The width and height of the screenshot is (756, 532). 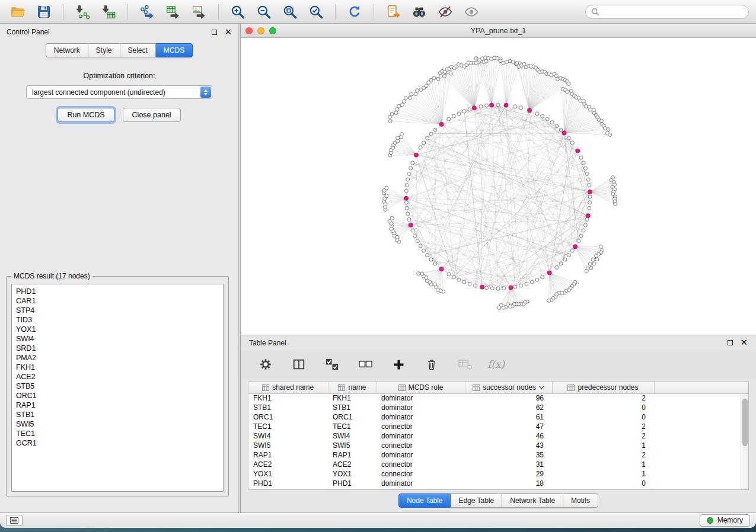 What do you see at coordinates (419, 12) in the screenshot?
I see `search-network-button` at bounding box center [419, 12].